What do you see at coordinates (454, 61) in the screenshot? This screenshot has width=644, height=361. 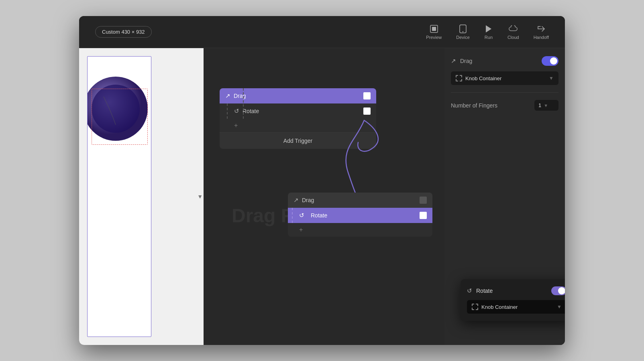 I see `drag-prop-icon: ↗` at bounding box center [454, 61].